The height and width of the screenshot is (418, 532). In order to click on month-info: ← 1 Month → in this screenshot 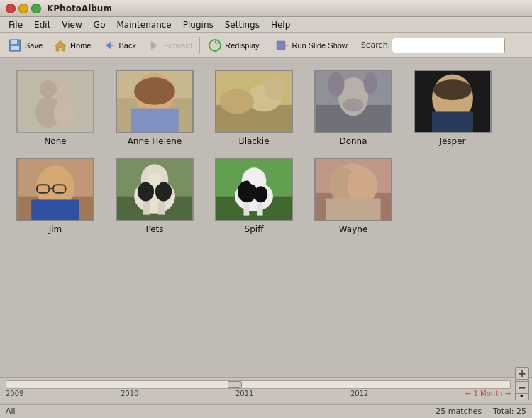, I will do `click(488, 393)`.